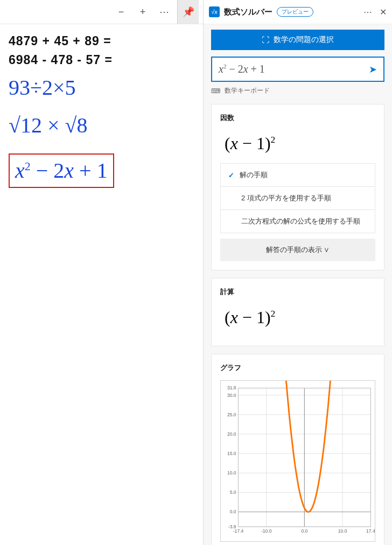 This screenshot has width=392, height=545. Describe the element at coordinates (286, 198) in the screenshot. I see `step-label-1: 2 項式の平方を使用する手順` at that location.